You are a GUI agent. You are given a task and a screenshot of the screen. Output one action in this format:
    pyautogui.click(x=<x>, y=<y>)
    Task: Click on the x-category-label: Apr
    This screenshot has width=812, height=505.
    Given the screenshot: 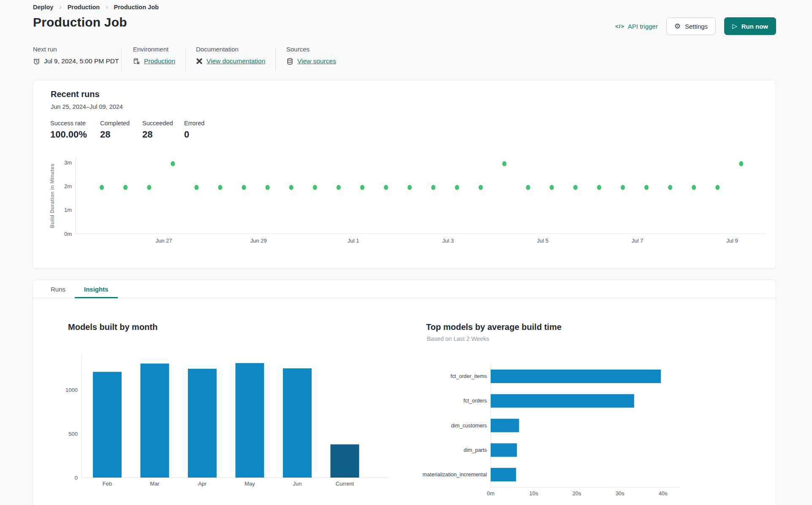 What is the action you would take?
    pyautogui.click(x=203, y=483)
    